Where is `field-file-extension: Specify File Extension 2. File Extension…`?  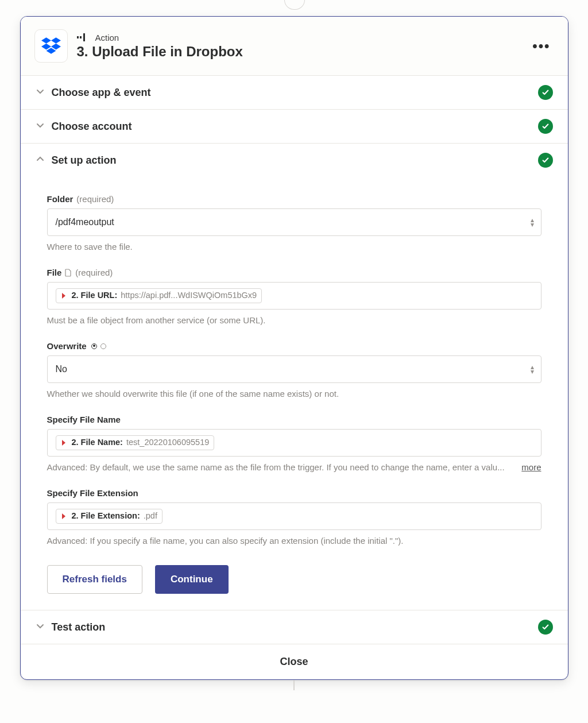 field-file-extension: Specify File Extension 2. File Extension… is located at coordinates (294, 517).